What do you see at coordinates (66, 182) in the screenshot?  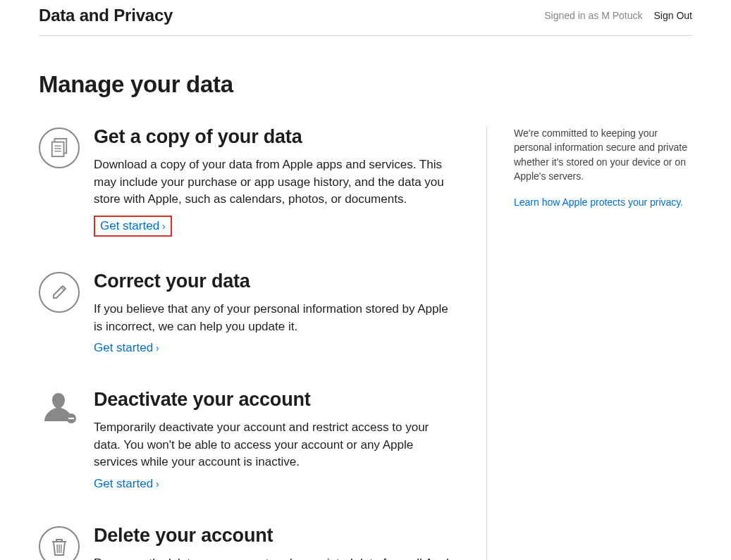 I see `documents-icon` at bounding box center [66, 182].